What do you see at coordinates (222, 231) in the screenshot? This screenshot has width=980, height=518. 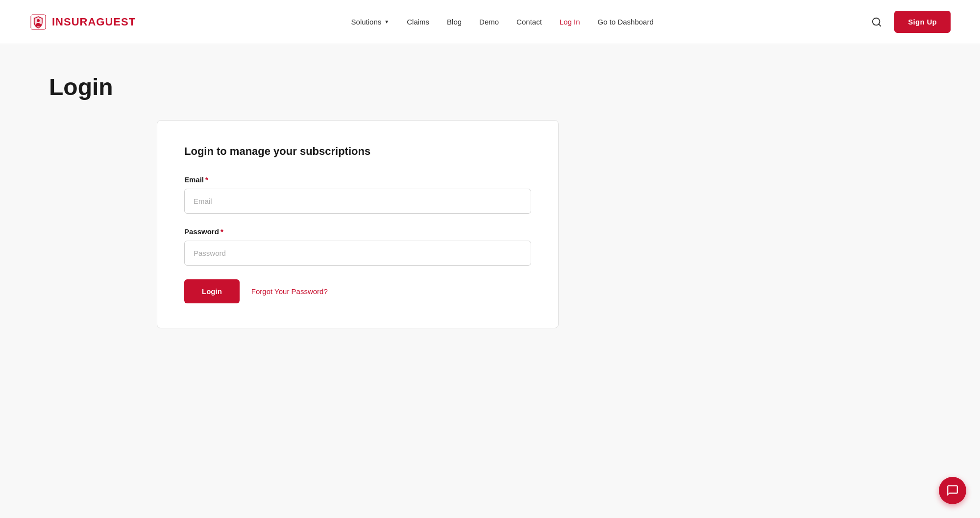 I see `password-required-star: *` at bounding box center [222, 231].